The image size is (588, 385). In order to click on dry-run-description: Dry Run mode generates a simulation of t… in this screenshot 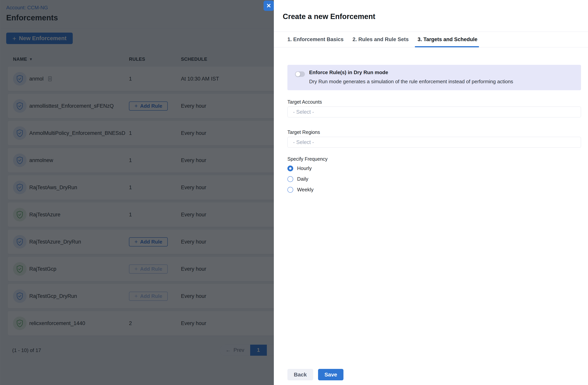, I will do `click(411, 82)`.